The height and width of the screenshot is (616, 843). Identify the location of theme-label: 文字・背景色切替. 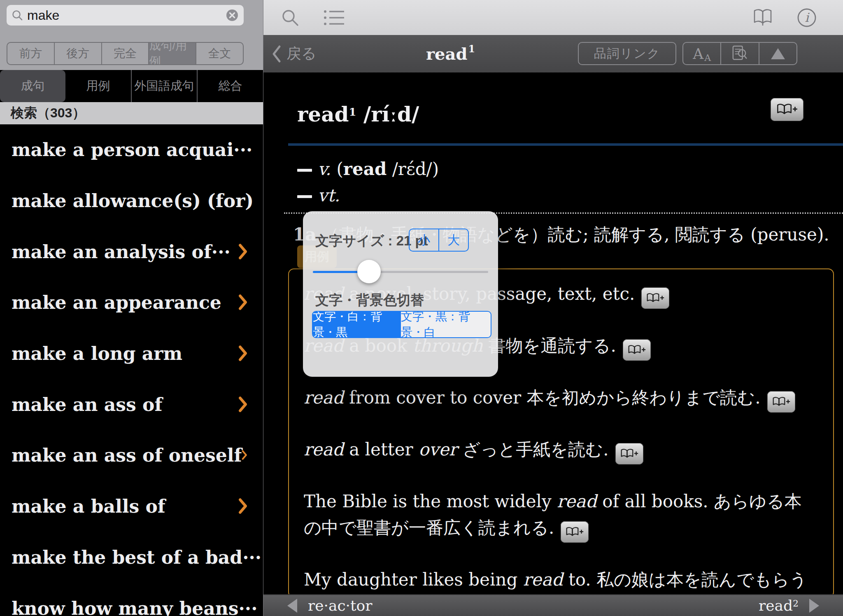
(370, 301).